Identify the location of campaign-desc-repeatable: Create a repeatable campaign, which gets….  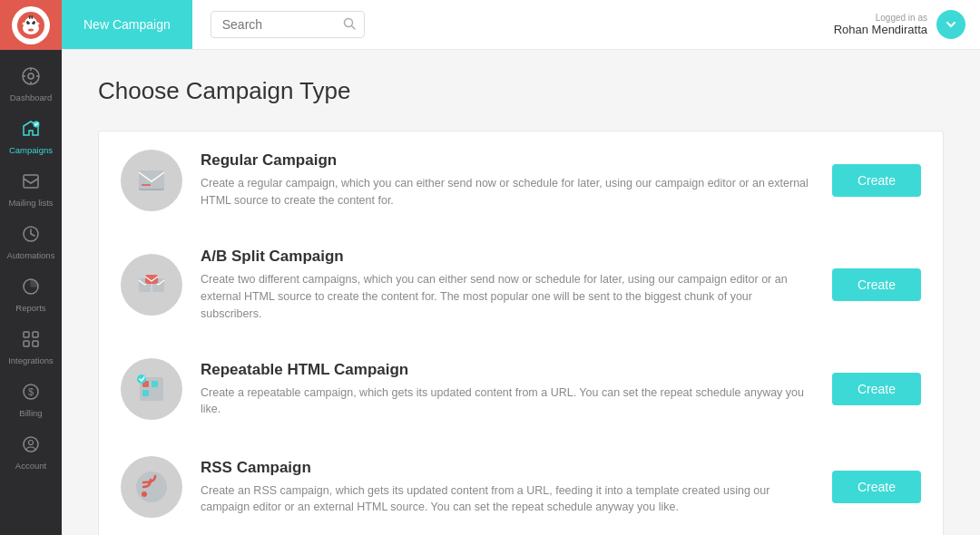
(507, 402).